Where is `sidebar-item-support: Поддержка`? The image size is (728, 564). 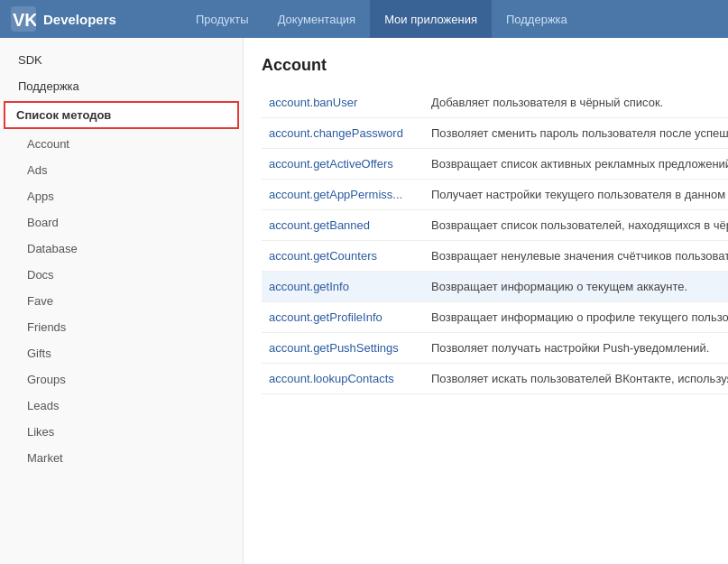 sidebar-item-support: Поддержка is located at coordinates (121, 87).